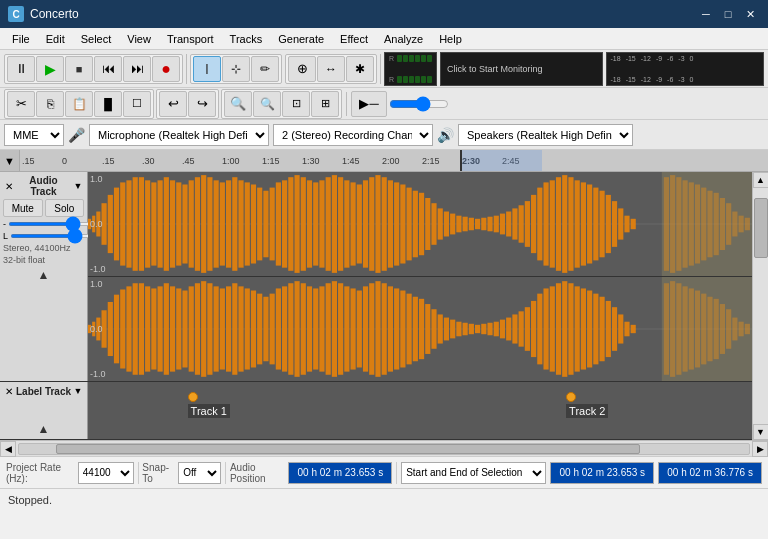  Describe the element at coordinates (392, 58) in the screenshot. I see `vu-r-label: R` at that location.